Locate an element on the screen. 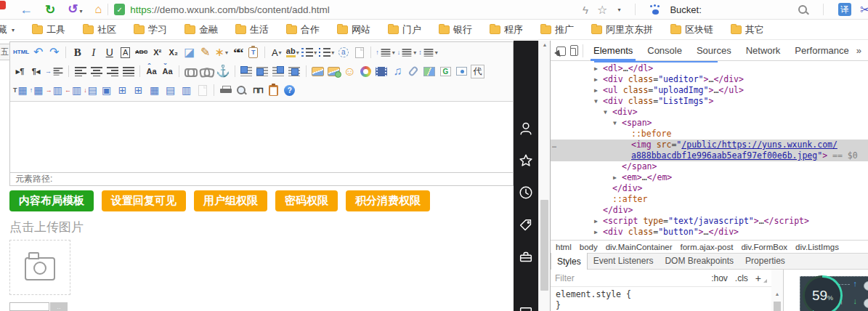  breadcrumb-item: div.FormBox is located at coordinates (764, 247).